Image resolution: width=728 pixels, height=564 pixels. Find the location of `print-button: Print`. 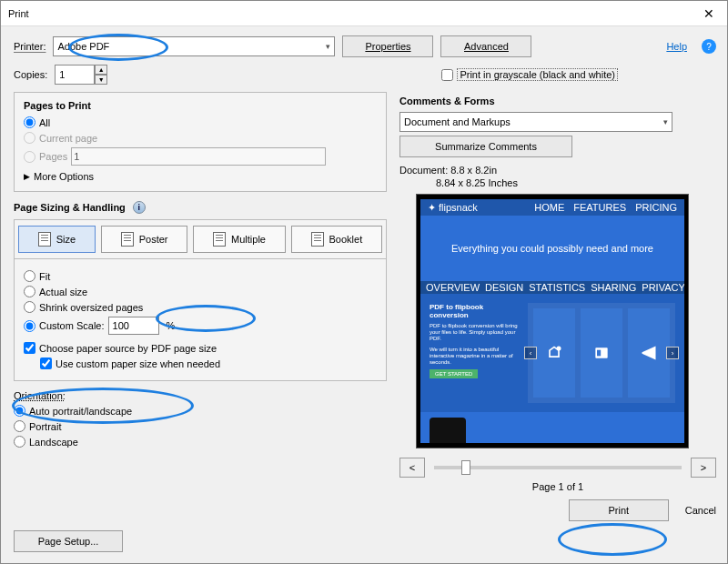

print-button: Print is located at coordinates (619, 510).